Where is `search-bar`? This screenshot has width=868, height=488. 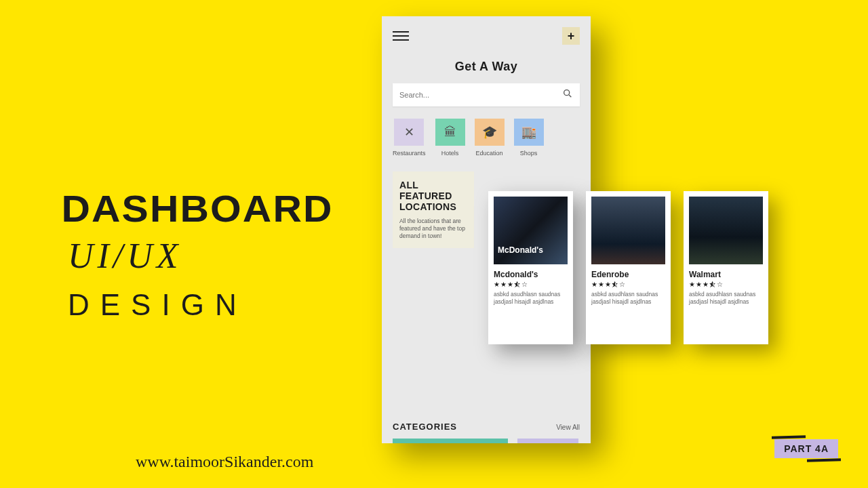 search-bar is located at coordinates (486, 95).